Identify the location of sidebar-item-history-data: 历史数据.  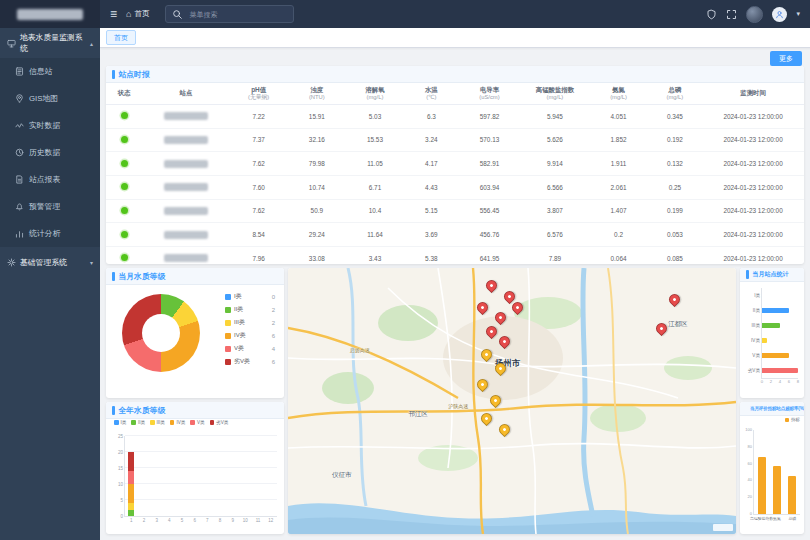
(50, 152).